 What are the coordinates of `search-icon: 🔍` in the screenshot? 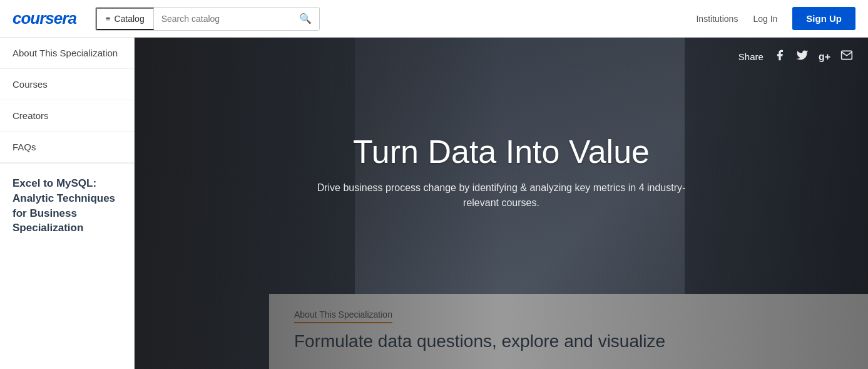 It's located at (305, 19).